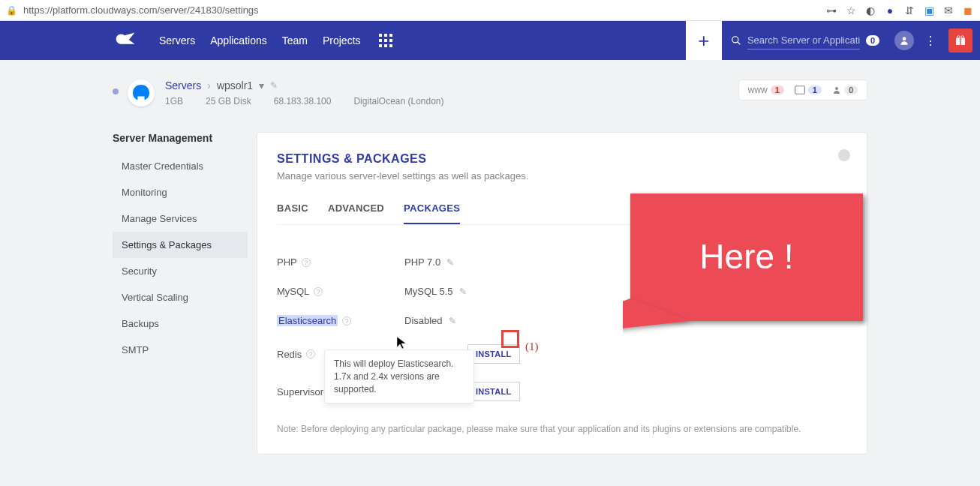  What do you see at coordinates (261, 86) in the screenshot?
I see `chevron-down-icon: ▾` at bounding box center [261, 86].